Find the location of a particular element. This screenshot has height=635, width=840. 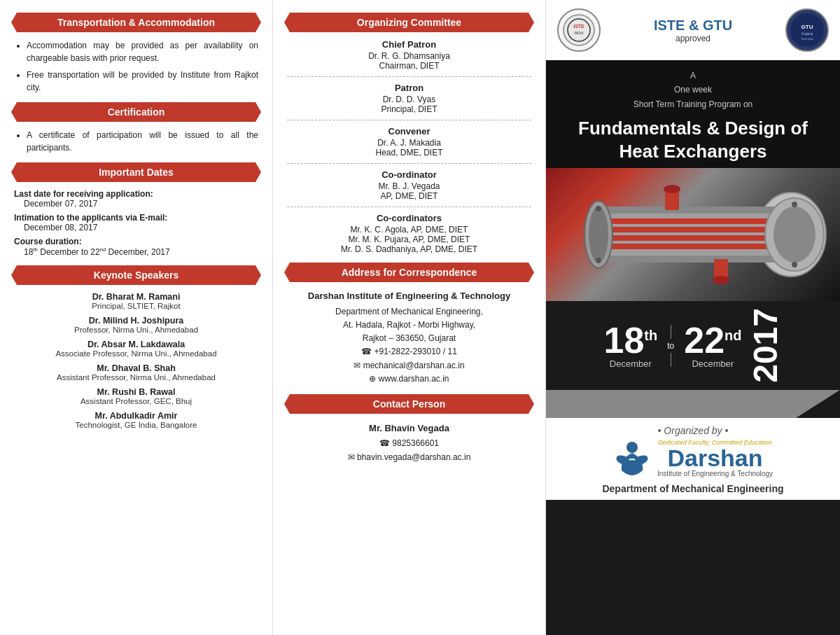

chief-patron-sub: Chairman, DIET is located at coordinates (409, 66).